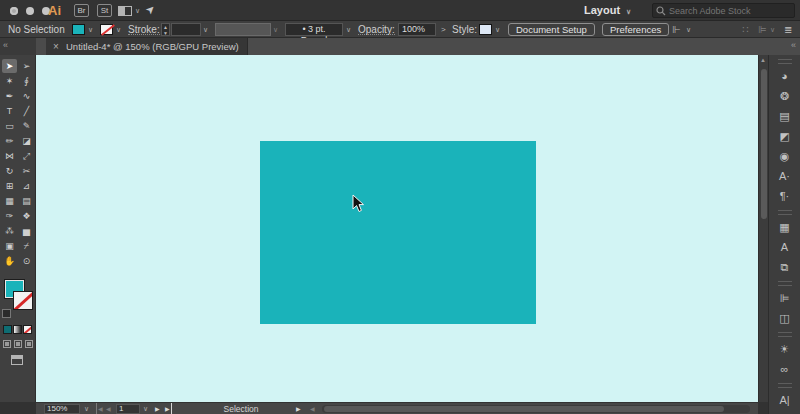 The width and height of the screenshot is (800, 414). I want to click on draw-inside-button, so click(29, 344).